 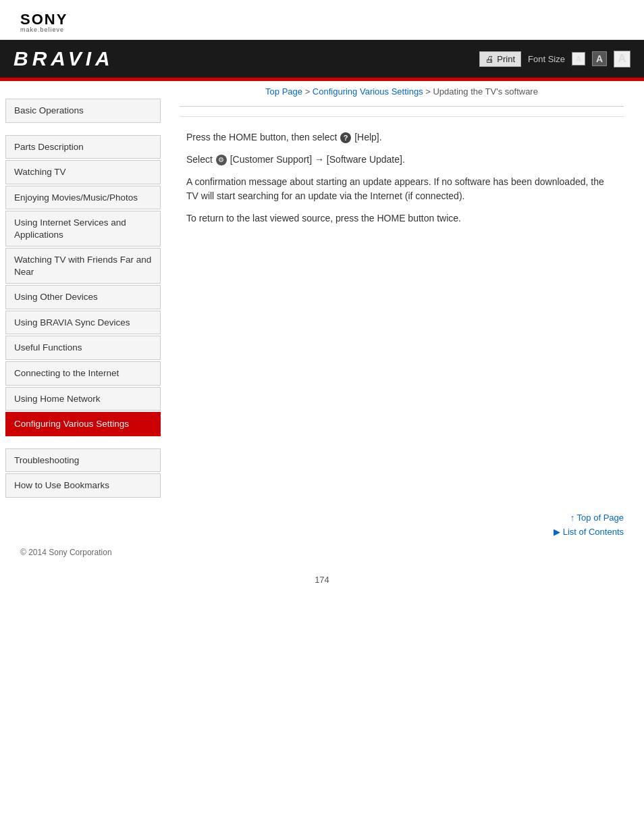 I want to click on step2-text: Select [Customer Support] → [Software Up…, so click(x=402, y=159).